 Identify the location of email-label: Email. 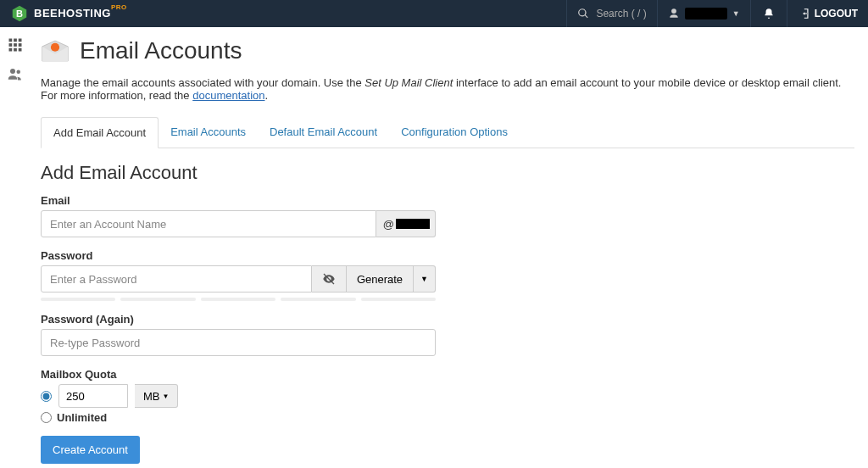
(448, 200).